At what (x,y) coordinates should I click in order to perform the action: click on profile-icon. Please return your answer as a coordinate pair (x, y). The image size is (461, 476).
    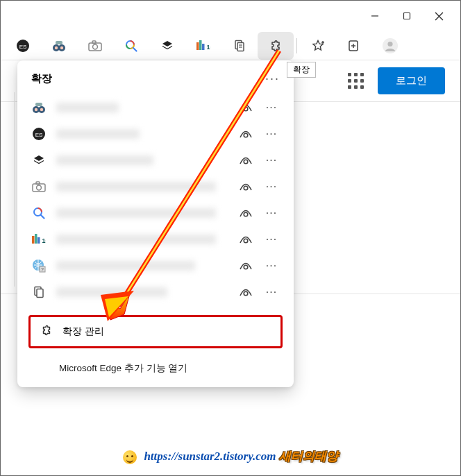
    Looking at the image, I should click on (390, 46).